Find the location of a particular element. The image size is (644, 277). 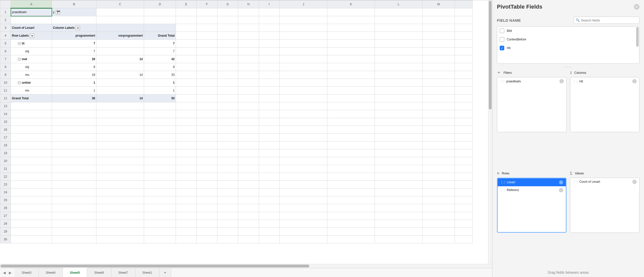

col-header-A: A is located at coordinates (31, 5).